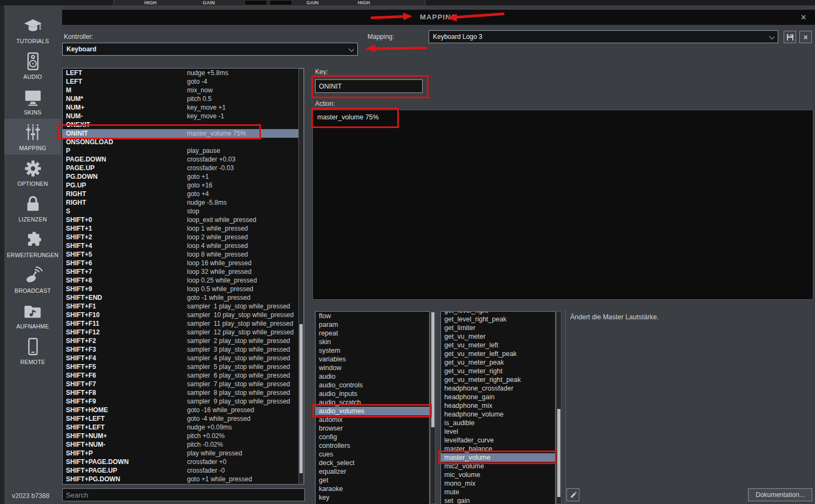 This screenshot has height=504, width=815. Describe the element at coordinates (498, 500) in the screenshot. I see `action-item: set_gain` at that location.